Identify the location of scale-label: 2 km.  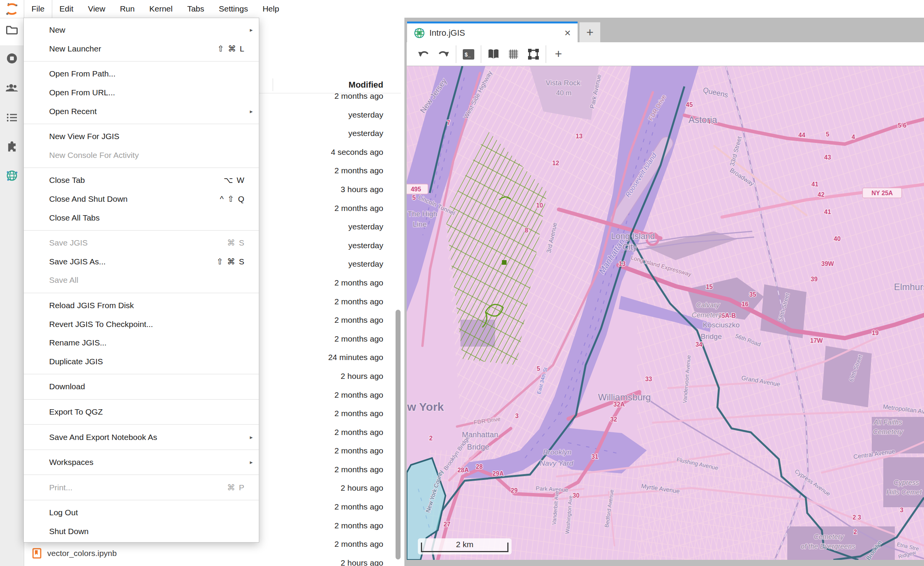
(465, 544).